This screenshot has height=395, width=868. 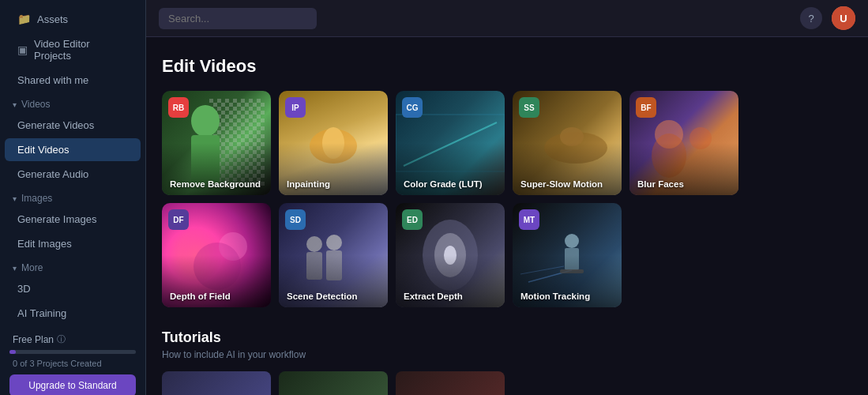 I want to click on video-editor-label: Video Editor Projects, so click(x=81, y=50).